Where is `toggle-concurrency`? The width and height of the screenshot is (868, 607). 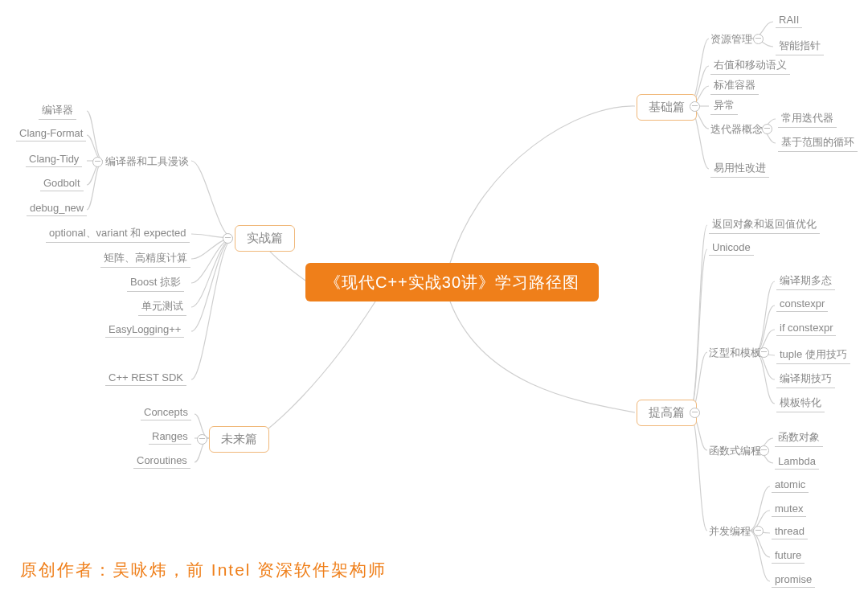 toggle-concurrency is located at coordinates (759, 531).